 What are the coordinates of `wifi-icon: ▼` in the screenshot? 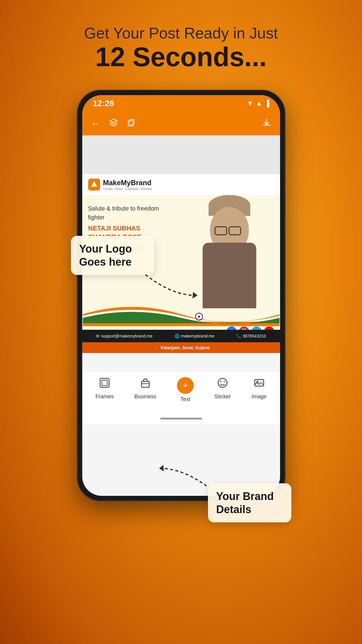 It's located at (250, 103).